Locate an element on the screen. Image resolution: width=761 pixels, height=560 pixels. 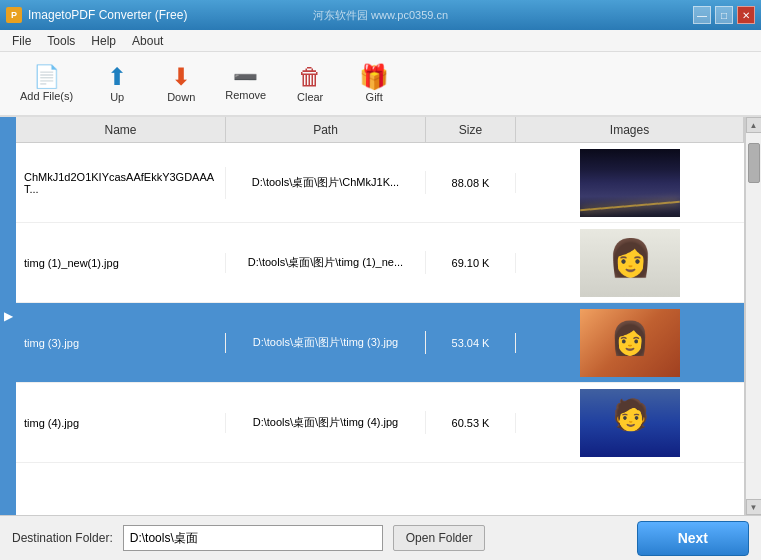
app-title: ImagetoPDF Converter (Free) is located at coordinates (108, 15).